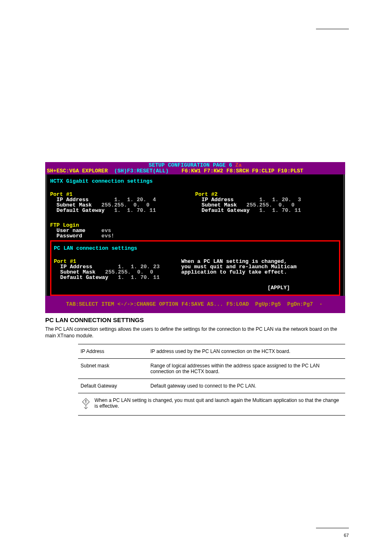 This screenshot has width=392, height=555. Describe the element at coordinates (118, 267) in the screenshot. I see `pc-port1-block: Port #1 IP Address 1. 1. 20. 23 Subnet M…` at that location.